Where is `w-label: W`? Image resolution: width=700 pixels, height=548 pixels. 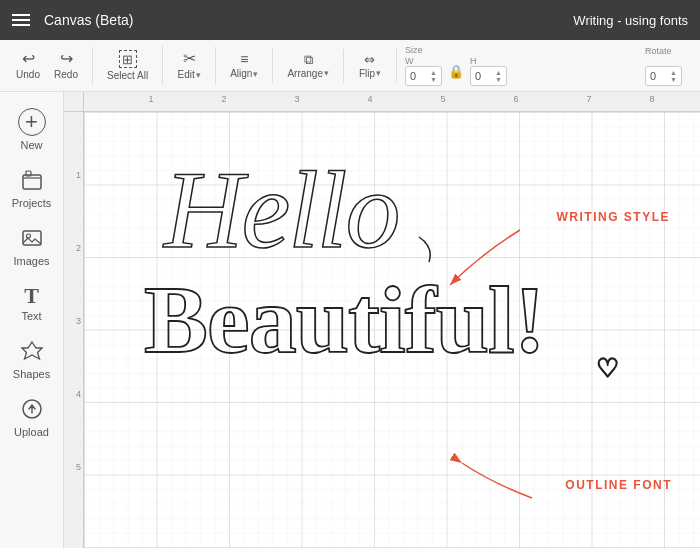
w-label: W is located at coordinates (410, 61).